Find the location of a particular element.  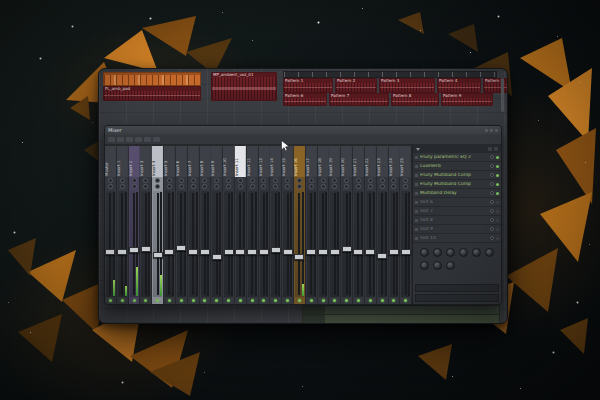

mixer-channel: Insert 8 is located at coordinates (206, 224).